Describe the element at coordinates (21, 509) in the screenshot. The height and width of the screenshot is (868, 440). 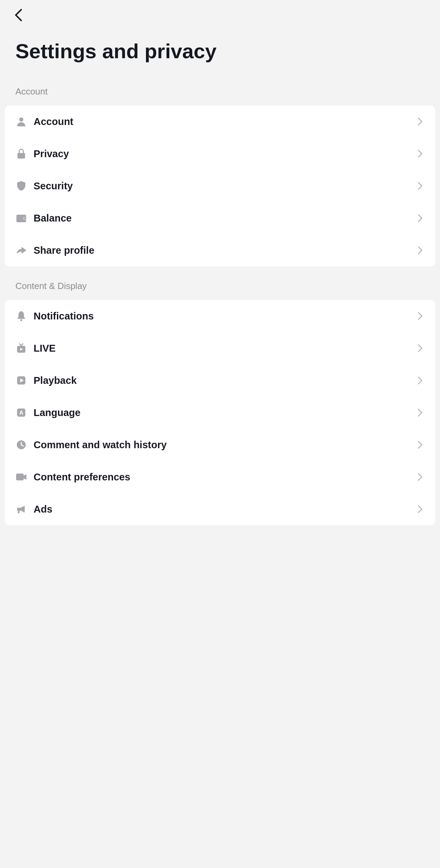
I see `megaphone-icon` at that location.